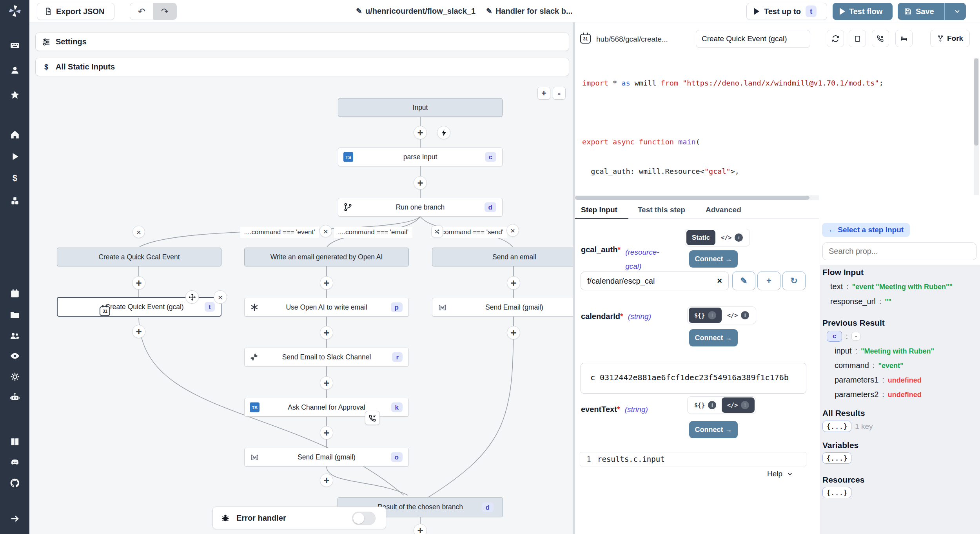 The image size is (980, 534). Describe the element at coordinates (753, 39) in the screenshot. I see `step-summary-input` at that location.